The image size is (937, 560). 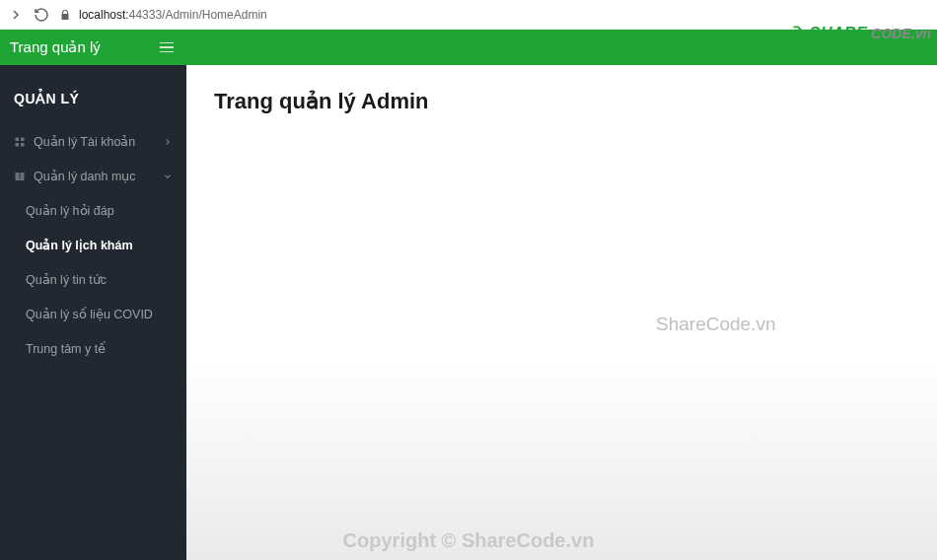 I want to click on sidebar-title: QUẢN LÝ, so click(x=93, y=104).